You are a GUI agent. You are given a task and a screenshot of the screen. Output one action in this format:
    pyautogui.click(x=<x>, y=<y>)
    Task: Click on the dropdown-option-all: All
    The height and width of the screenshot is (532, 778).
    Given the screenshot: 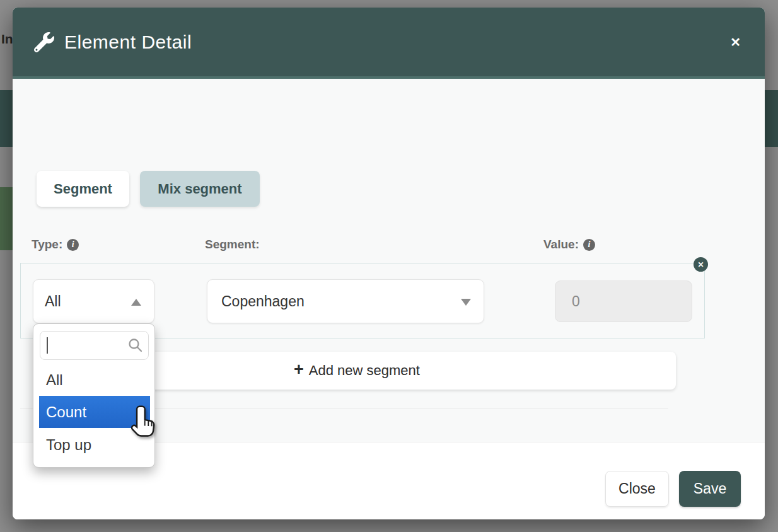 What is the action you would take?
    pyautogui.click(x=95, y=380)
    